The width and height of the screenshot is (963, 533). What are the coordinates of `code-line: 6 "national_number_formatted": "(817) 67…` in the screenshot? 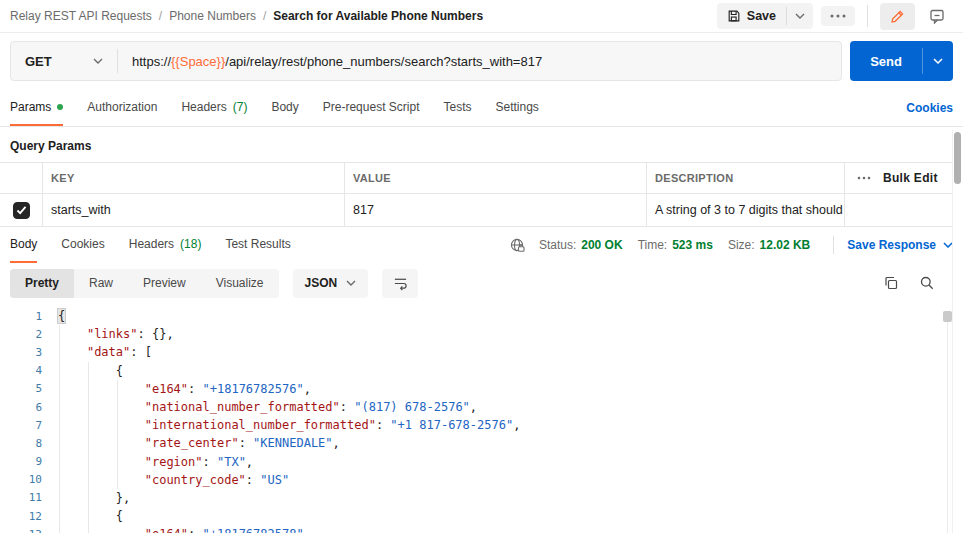 It's located at (482, 407).